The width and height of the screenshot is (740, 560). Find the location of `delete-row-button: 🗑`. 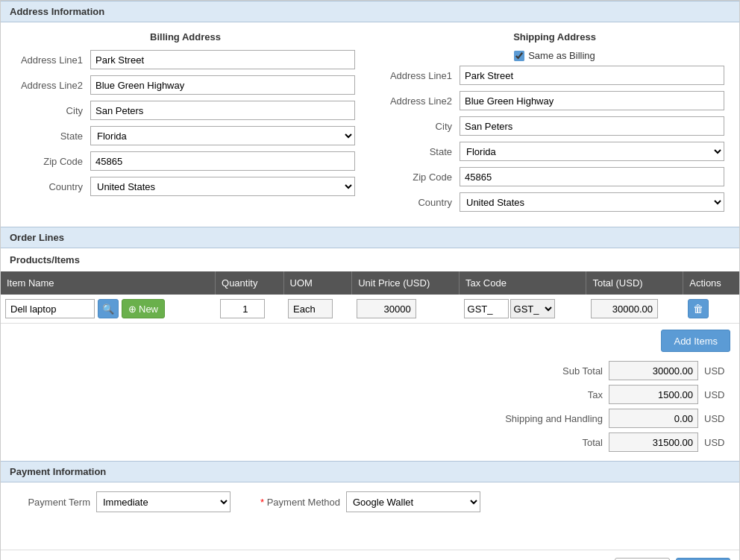

delete-row-button: 🗑 is located at coordinates (698, 309).